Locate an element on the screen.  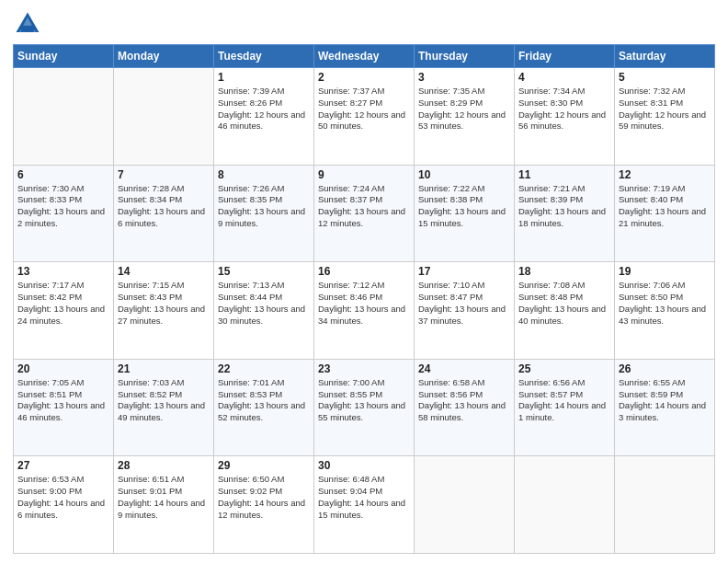
calendar-cell: 8Sunrise: 7:26 AMSunset: 8:35 PMDaylight… is located at coordinates (265, 213).